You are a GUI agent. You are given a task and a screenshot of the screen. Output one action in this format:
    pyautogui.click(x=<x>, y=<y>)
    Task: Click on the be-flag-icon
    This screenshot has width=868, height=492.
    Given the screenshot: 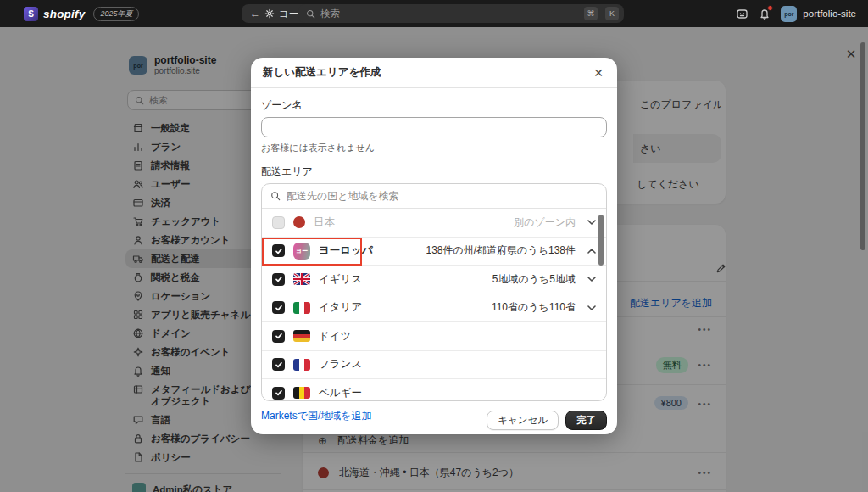 What is the action you would take?
    pyautogui.click(x=302, y=393)
    